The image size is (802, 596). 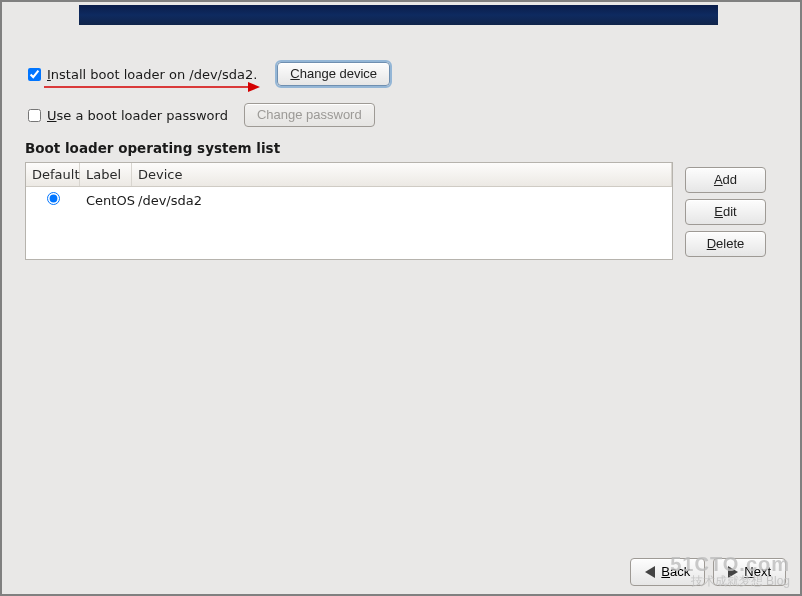 What do you see at coordinates (726, 212) in the screenshot?
I see `edit-button: Edit` at bounding box center [726, 212].